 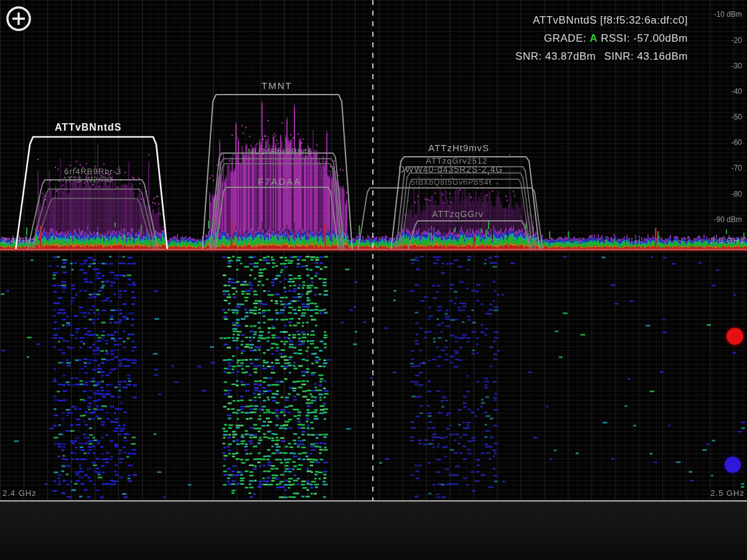 What do you see at coordinates (277, 86) in the screenshot?
I see `ssid-label: TMNT` at bounding box center [277, 86].